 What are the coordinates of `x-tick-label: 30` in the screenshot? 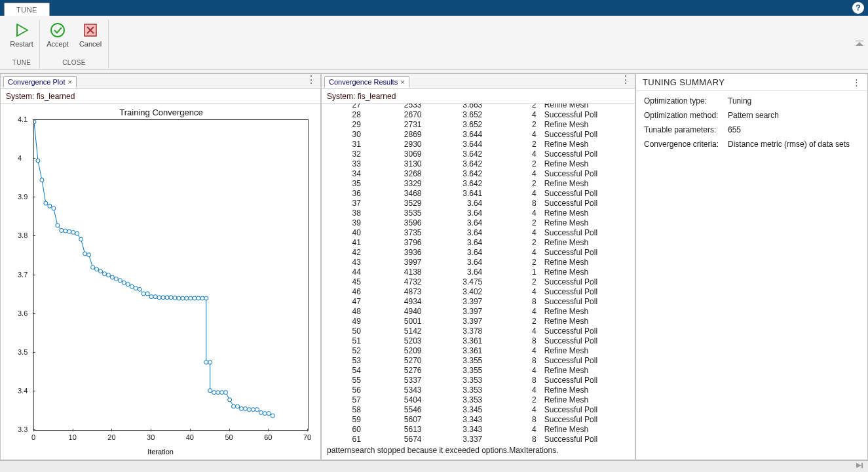 It's located at (151, 437).